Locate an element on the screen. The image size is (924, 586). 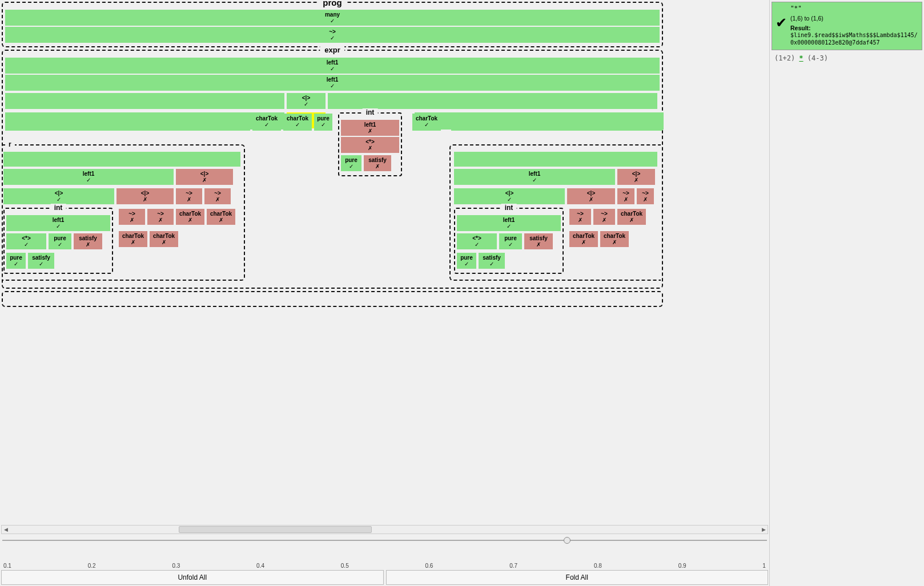
lp-left1: left1✓ is located at coordinates (89, 177).